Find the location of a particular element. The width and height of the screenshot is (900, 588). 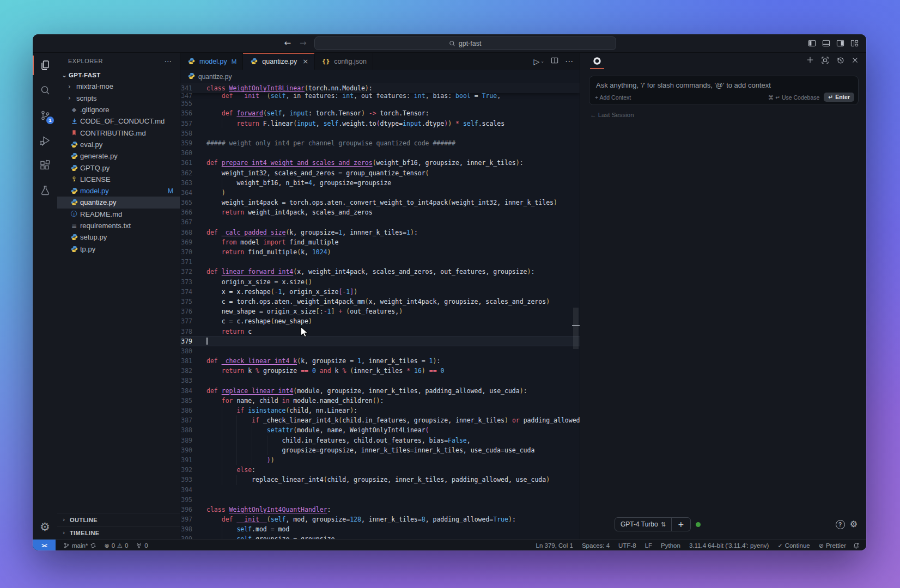

code-line-378: 378 return c is located at coordinates (380, 332).